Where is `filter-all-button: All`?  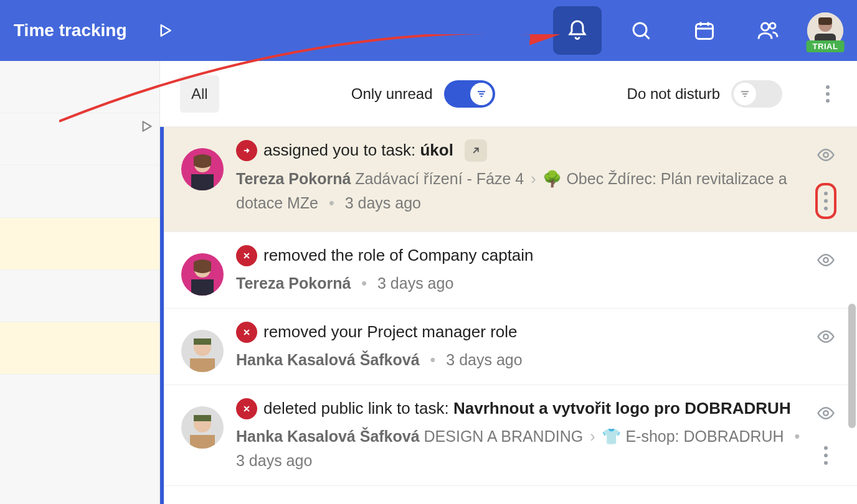 filter-all-button: All is located at coordinates (199, 94).